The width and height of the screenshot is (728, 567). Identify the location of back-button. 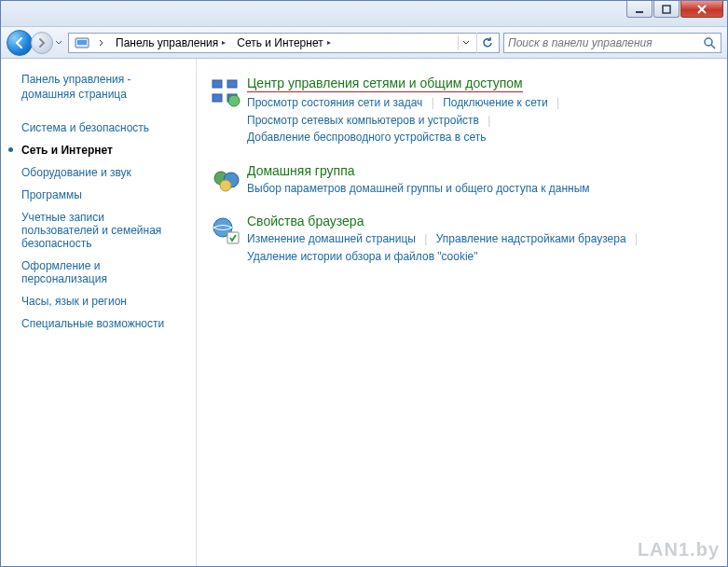
(20, 43).